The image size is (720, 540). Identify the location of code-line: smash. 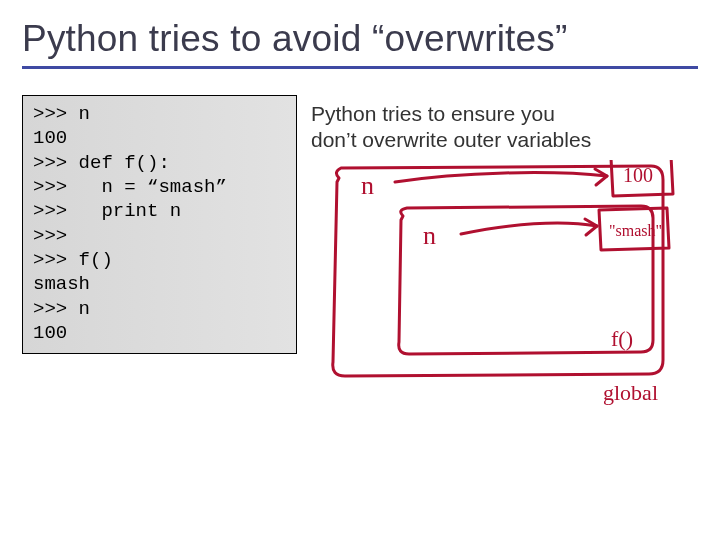
(62, 284).